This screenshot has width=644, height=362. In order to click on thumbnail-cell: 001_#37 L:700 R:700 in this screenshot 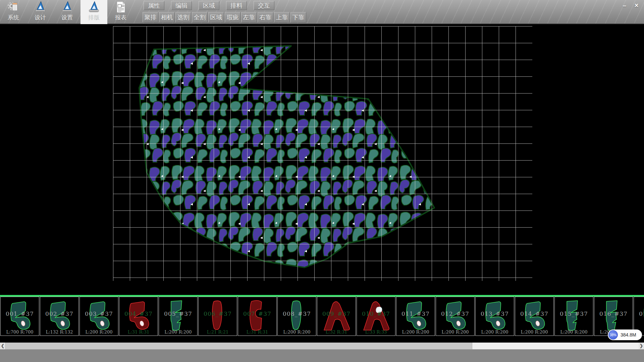, I will do `click(20, 316)`.